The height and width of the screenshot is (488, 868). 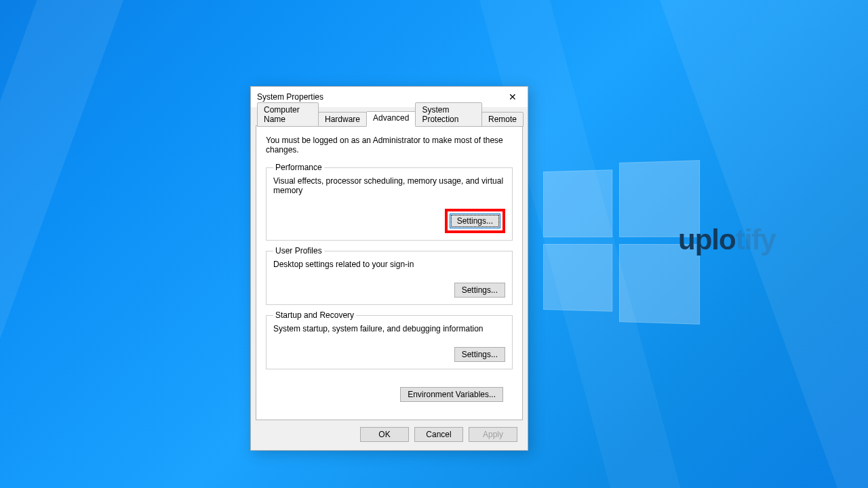 What do you see at coordinates (502, 119) in the screenshot?
I see `tab-remote: Remote` at bounding box center [502, 119].